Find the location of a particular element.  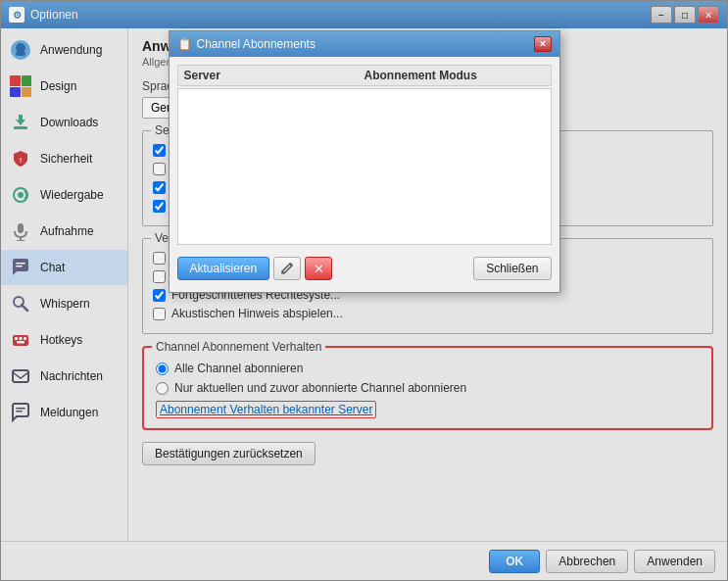

col-modus-header: Abonnement Modus is located at coordinates (455, 75).